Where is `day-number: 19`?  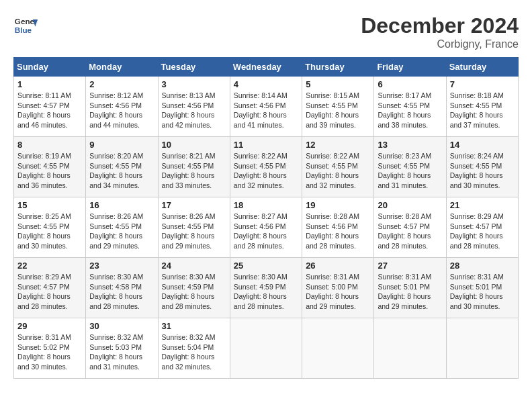 day-number: 19 is located at coordinates (338, 205).